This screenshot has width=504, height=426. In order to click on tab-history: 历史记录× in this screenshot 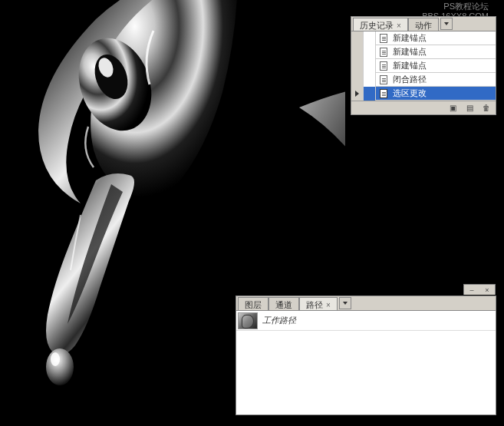, I will do `click(380, 25)`.